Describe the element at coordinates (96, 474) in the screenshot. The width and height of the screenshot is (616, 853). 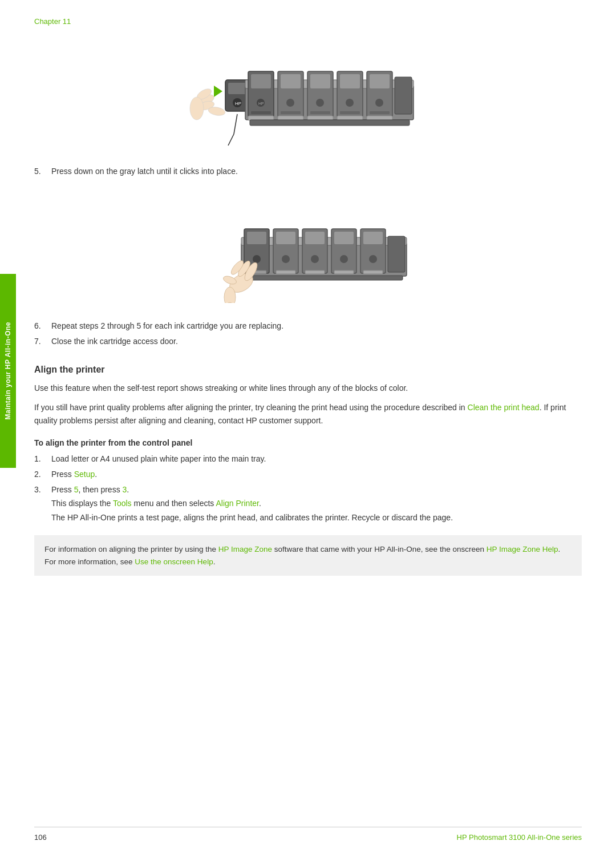
I see `substep-2-period: .` at that location.